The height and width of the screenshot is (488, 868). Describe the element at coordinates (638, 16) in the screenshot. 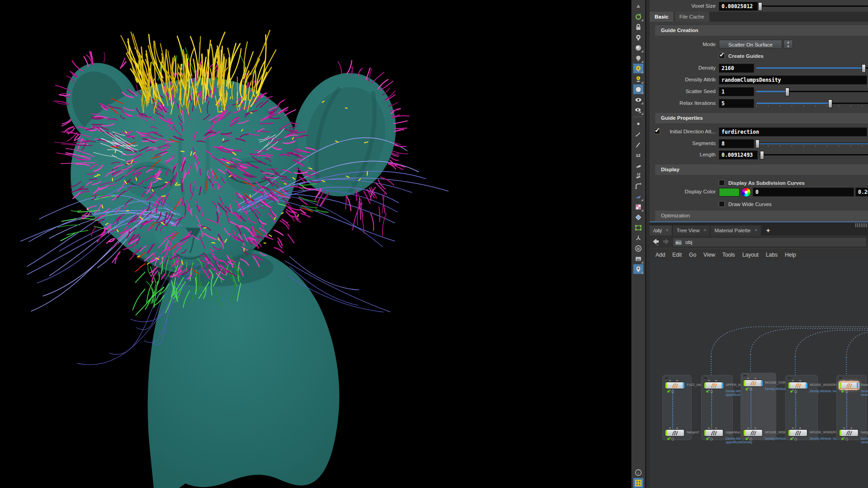

I see `recycle-arrows-icon` at that location.